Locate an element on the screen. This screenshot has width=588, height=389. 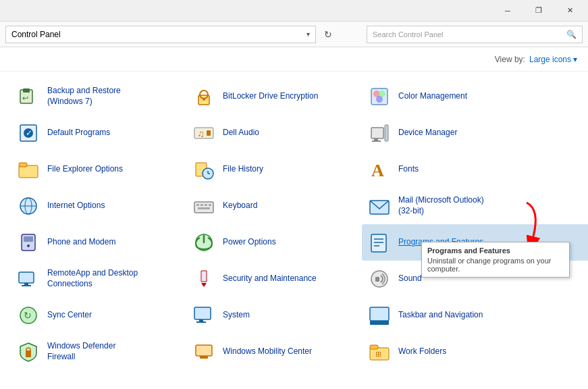
item-fonts: A Fonts is located at coordinates (475, 170).